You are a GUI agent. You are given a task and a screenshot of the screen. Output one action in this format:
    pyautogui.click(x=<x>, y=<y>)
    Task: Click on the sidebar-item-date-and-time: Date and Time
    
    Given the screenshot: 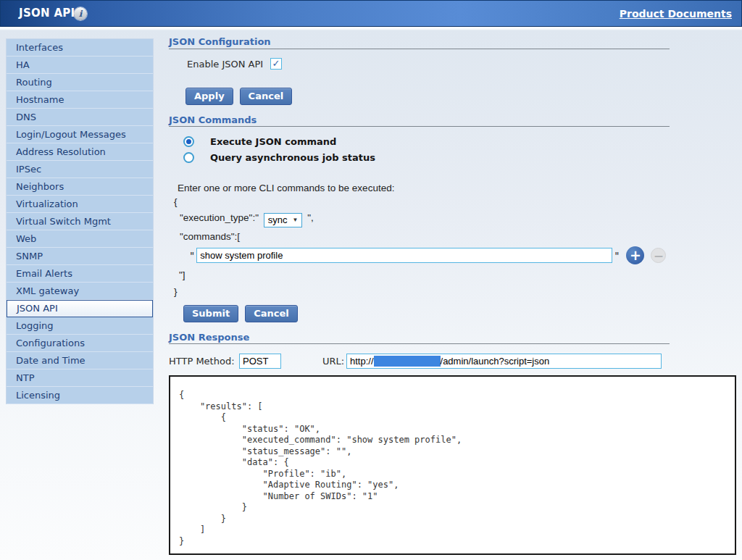 What is the action you would take?
    pyautogui.click(x=80, y=361)
    